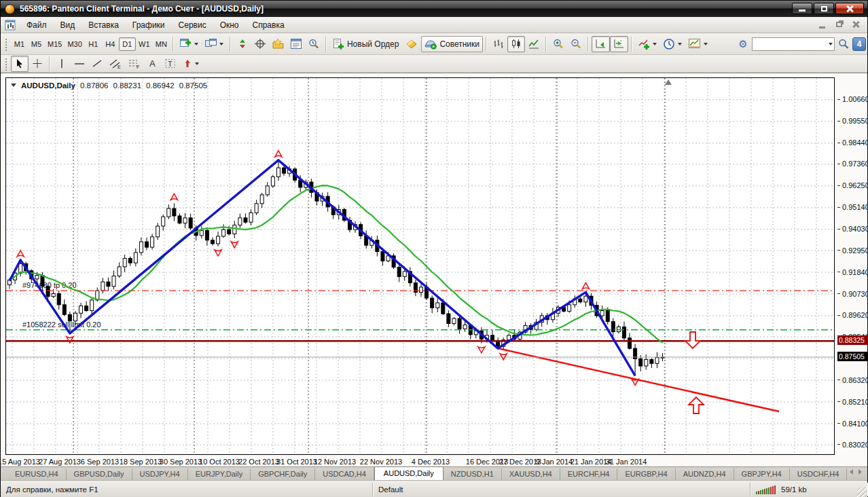 Image resolution: width=868 pixels, height=497 pixels. What do you see at coordinates (50, 64) in the screenshot?
I see `toolbar-separator` at bounding box center [50, 64].